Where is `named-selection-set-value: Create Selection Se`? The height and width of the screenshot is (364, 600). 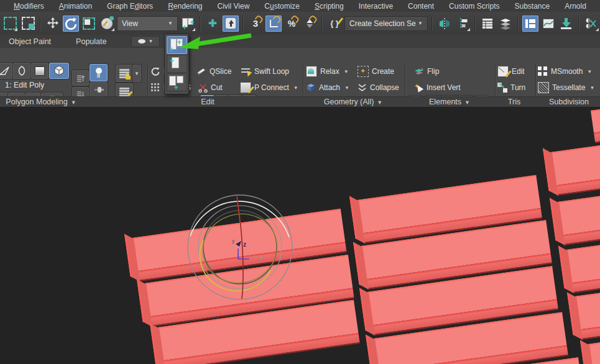
named-selection-set-value: Create Selection Se is located at coordinates (383, 24).